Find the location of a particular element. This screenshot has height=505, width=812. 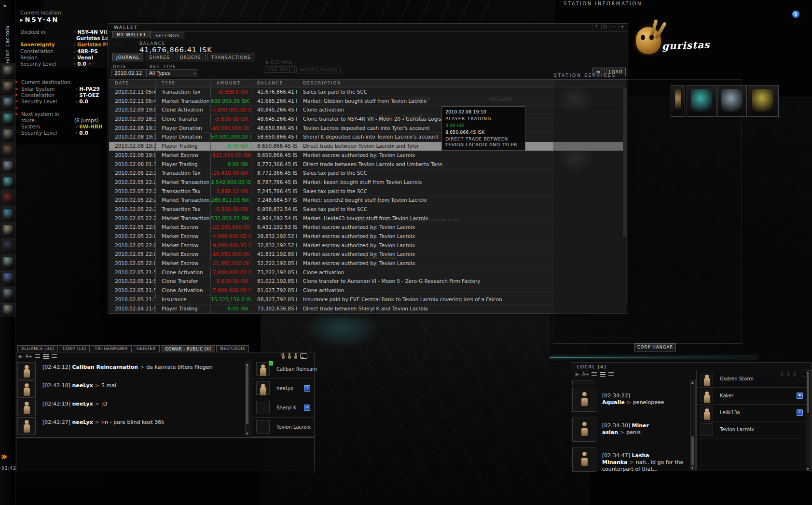

chat-input-area is located at coordinates (165, 454).